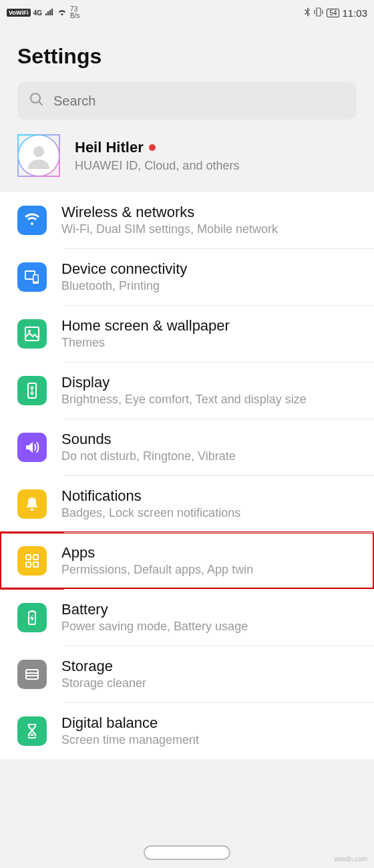 The image size is (374, 868). I want to click on battery-indicator: 54, so click(333, 13).